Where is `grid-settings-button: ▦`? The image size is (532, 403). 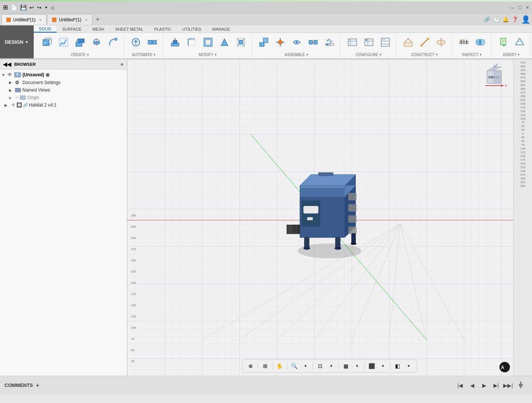 grid-settings-button: ▦ is located at coordinates (346, 366).